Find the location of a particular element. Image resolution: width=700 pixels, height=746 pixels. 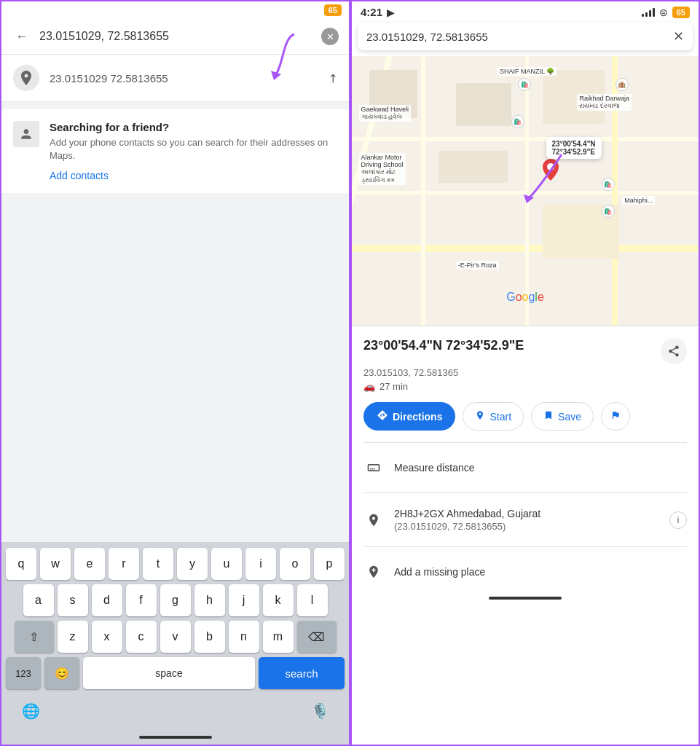

save-icon is located at coordinates (548, 417).